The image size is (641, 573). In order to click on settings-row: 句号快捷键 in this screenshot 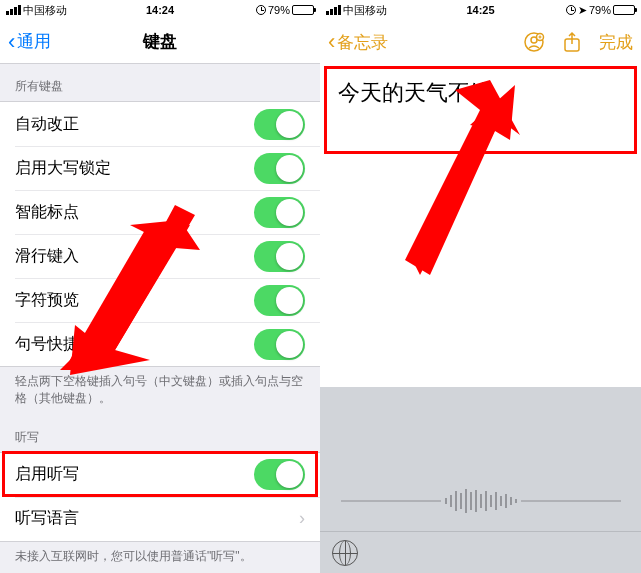, I will do `click(160, 344)`.